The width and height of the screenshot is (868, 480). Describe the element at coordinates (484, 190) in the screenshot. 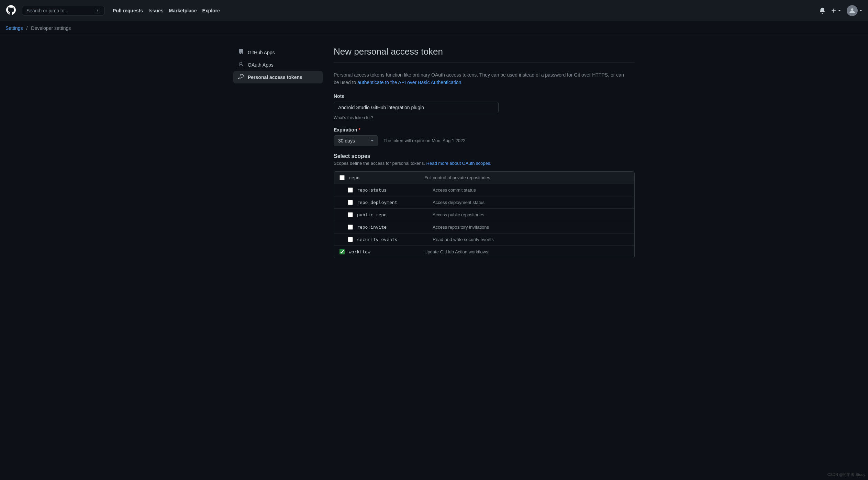

I see `scope-row-repo-status: repo:status Access commit status` at that location.